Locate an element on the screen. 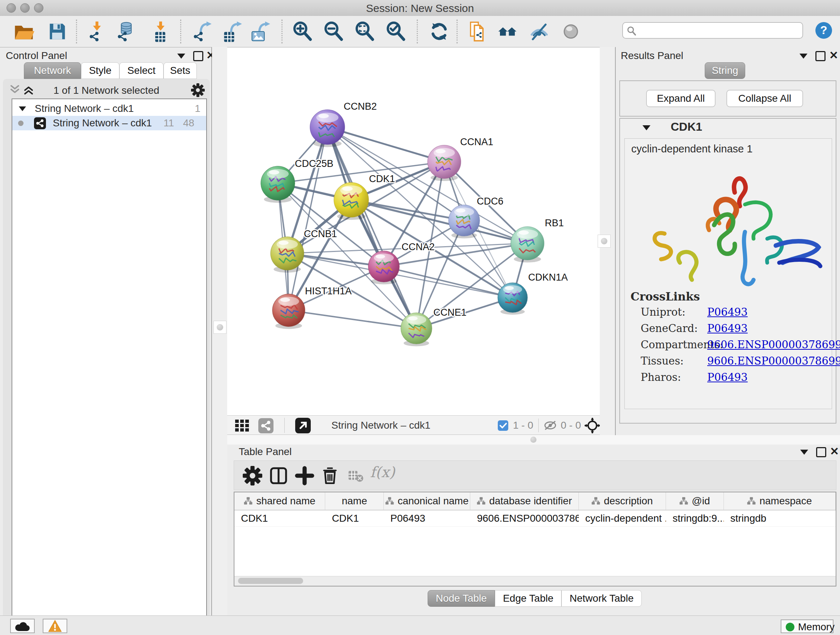 The height and width of the screenshot is (635, 840). tab-sets: Sets is located at coordinates (180, 71).